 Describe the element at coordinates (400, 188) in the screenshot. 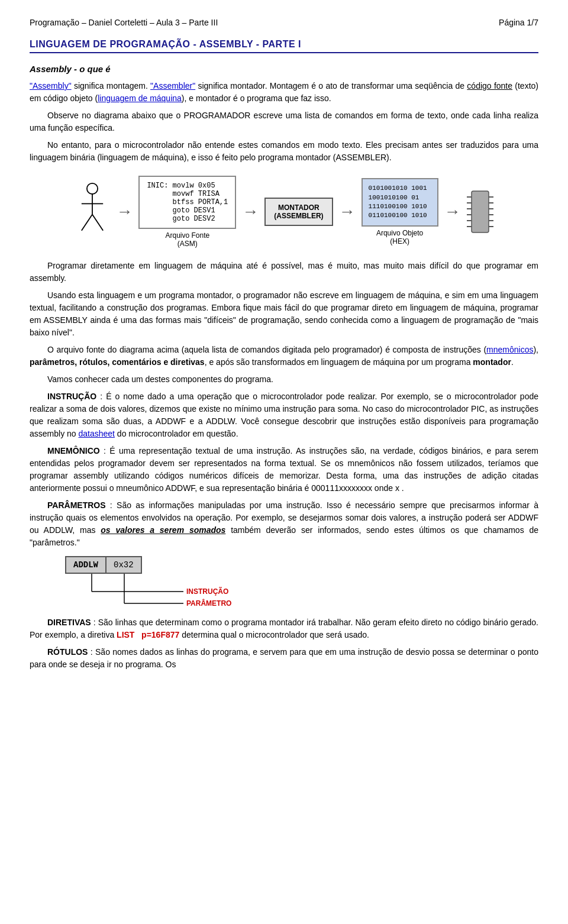

I see `bin-line-1: 0101001010 1001` at that location.